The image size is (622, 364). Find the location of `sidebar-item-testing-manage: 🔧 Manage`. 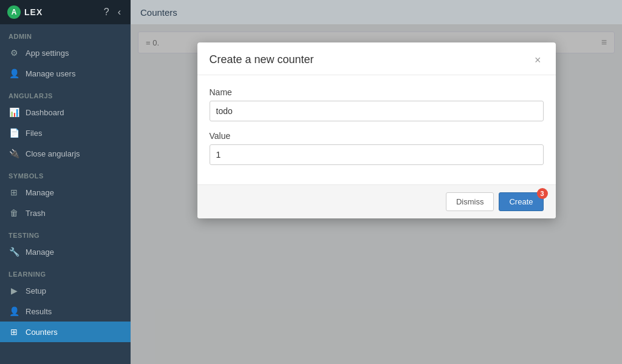

sidebar-item-testing-manage: 🔧 Manage is located at coordinates (66, 252).